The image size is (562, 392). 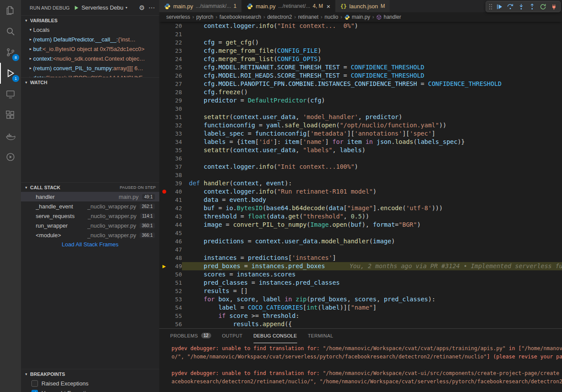 I want to click on close-icon: ×, so click(x=328, y=6).